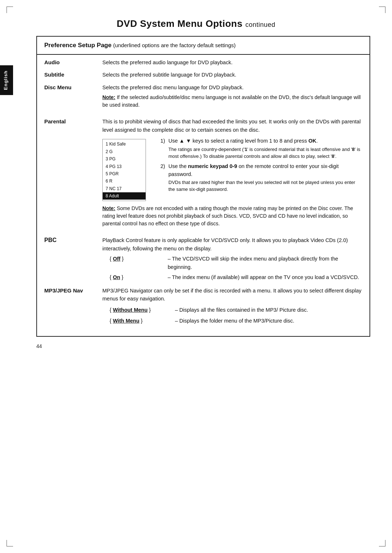  What do you see at coordinates (196, 24) in the screenshot?
I see `page-title: DVD System Menu Options continued` at bounding box center [196, 24].